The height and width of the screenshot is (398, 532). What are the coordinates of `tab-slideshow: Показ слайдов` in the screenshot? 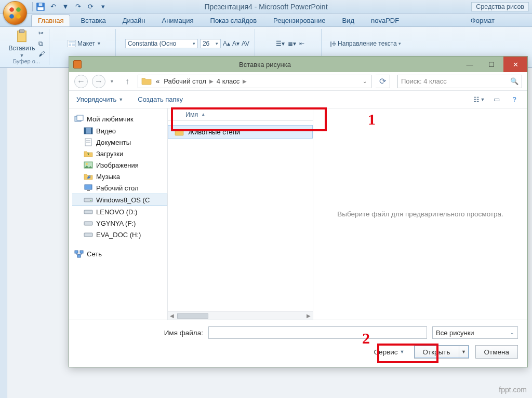 It's located at (234, 21).